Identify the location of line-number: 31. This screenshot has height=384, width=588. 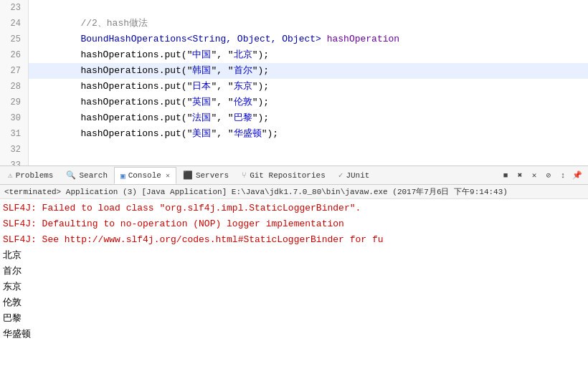
(14, 134).